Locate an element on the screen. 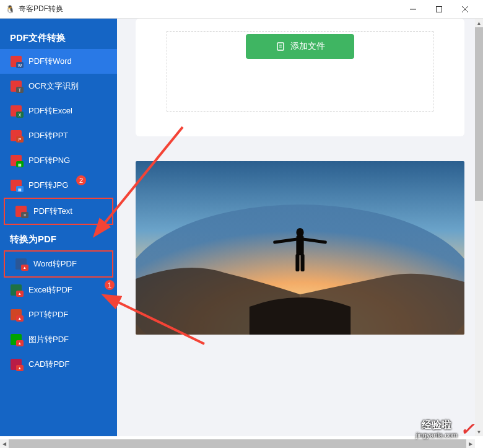 The width and height of the screenshot is (483, 448). scroll-down-icon: ▼ is located at coordinates (479, 432).